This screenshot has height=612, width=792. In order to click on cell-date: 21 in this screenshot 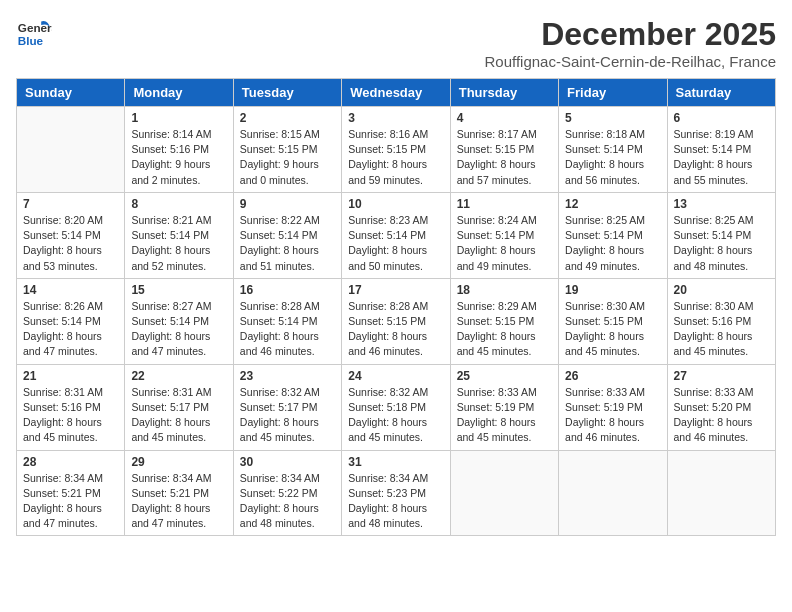, I will do `click(70, 376)`.